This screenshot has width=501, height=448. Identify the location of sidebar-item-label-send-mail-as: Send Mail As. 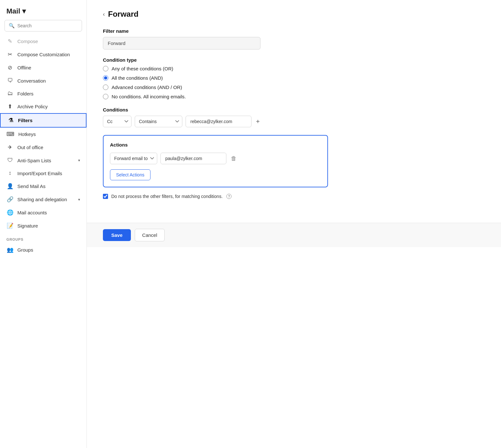
(49, 186).